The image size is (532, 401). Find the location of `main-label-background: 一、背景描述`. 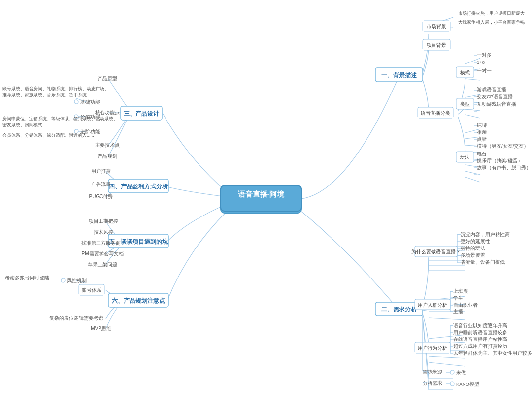

main-label-background: 一、背景描述 is located at coordinates (399, 75).